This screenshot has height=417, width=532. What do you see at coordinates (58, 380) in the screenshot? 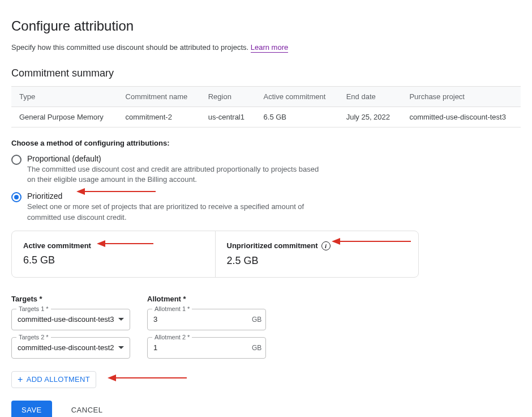
I see `add-allotment-label: ADD ALLOTMENT` at bounding box center [58, 380].